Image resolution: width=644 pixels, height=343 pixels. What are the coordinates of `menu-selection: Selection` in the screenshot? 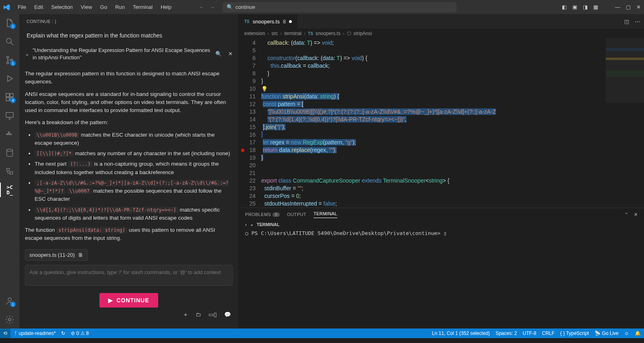 It's located at (62, 7).